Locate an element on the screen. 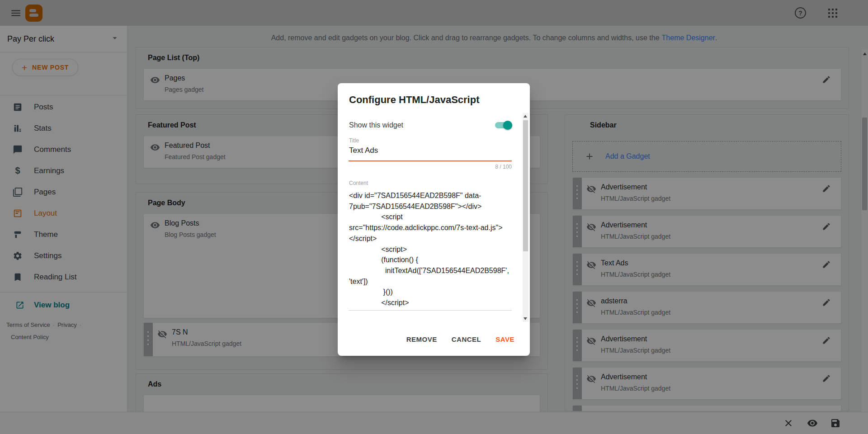 This screenshot has width=868, height=434. scroll-down-arrow-icon is located at coordinates (525, 319).